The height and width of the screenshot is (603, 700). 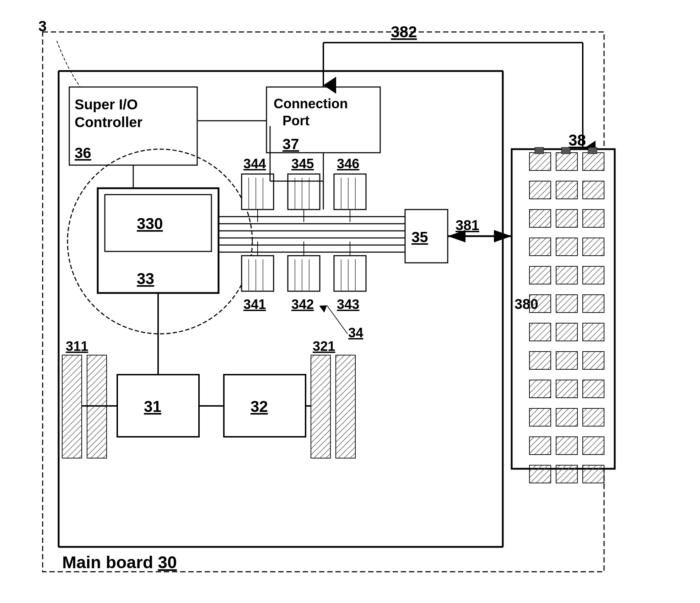 What do you see at coordinates (303, 164) in the screenshot?
I see `label-345: 345` at bounding box center [303, 164].